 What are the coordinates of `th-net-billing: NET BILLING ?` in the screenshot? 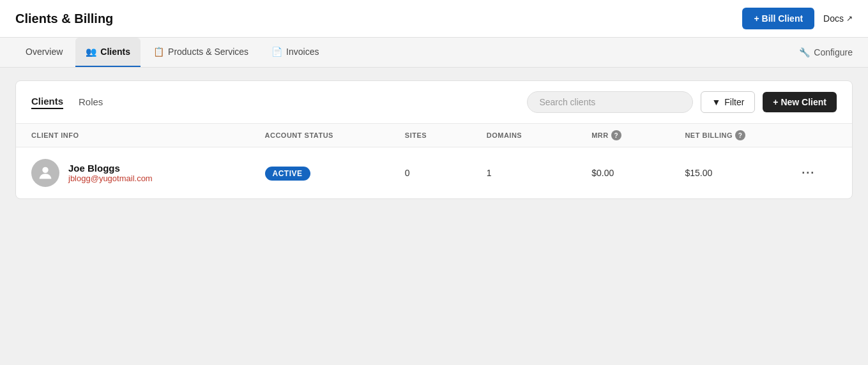 It's located at (743, 135).